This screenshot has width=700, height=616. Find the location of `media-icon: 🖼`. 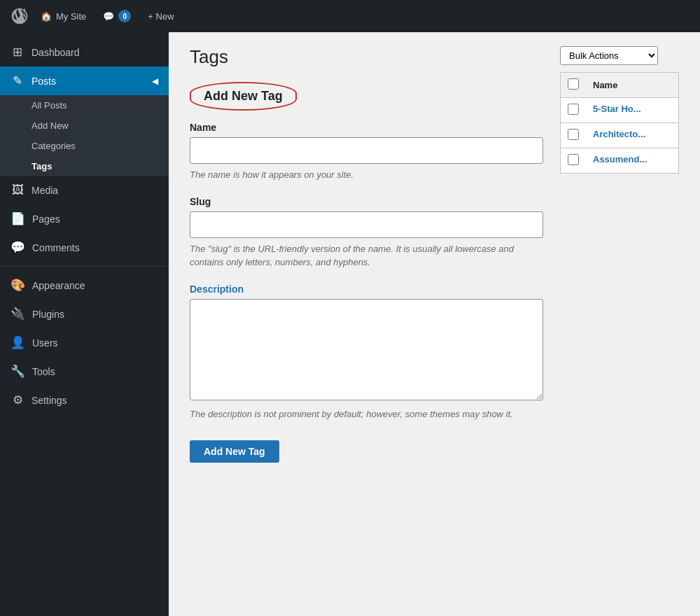

media-icon: 🖼 is located at coordinates (18, 190).